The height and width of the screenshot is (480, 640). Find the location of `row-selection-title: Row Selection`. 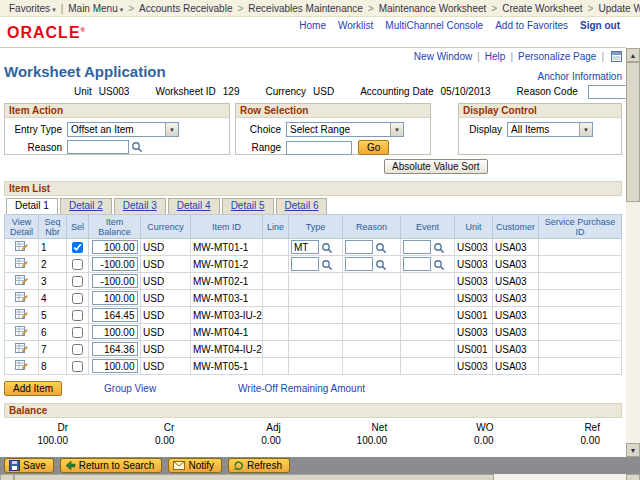

row-selection-title: Row Selection is located at coordinates (333, 111).